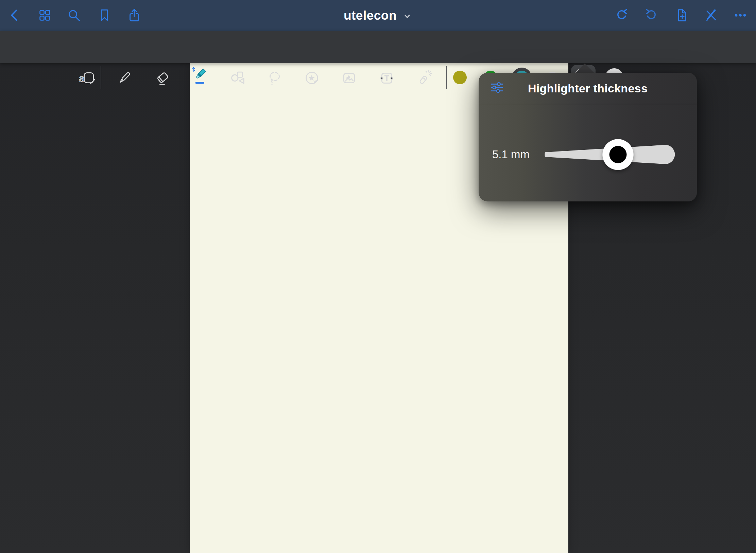 Image resolution: width=756 pixels, height=553 pixels. Describe the element at coordinates (711, 15) in the screenshot. I see `pen-mode-toggle-button` at that location.